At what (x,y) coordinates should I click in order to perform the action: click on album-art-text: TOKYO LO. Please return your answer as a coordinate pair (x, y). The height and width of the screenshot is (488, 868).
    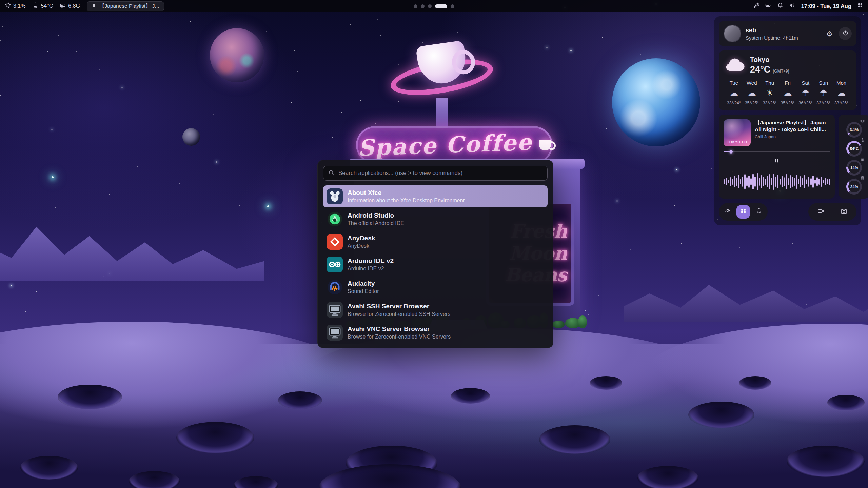
    Looking at the image, I should click on (737, 142).